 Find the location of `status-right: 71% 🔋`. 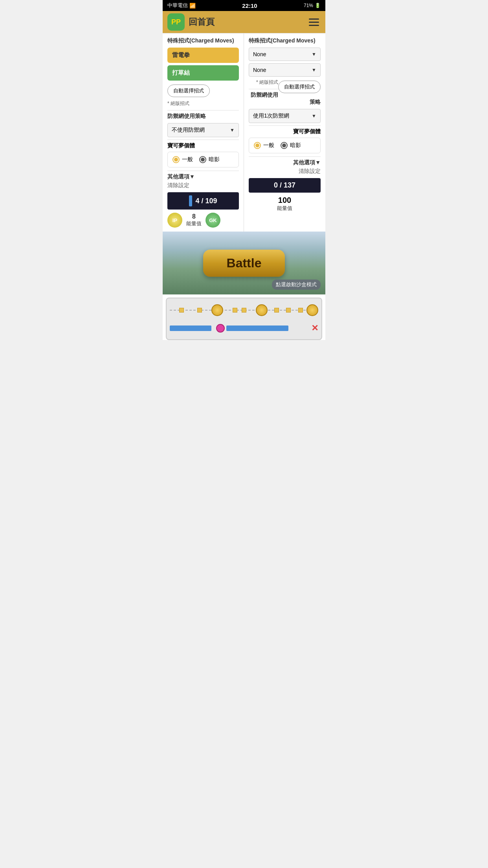

status-right: 71% 🔋 is located at coordinates (312, 6).